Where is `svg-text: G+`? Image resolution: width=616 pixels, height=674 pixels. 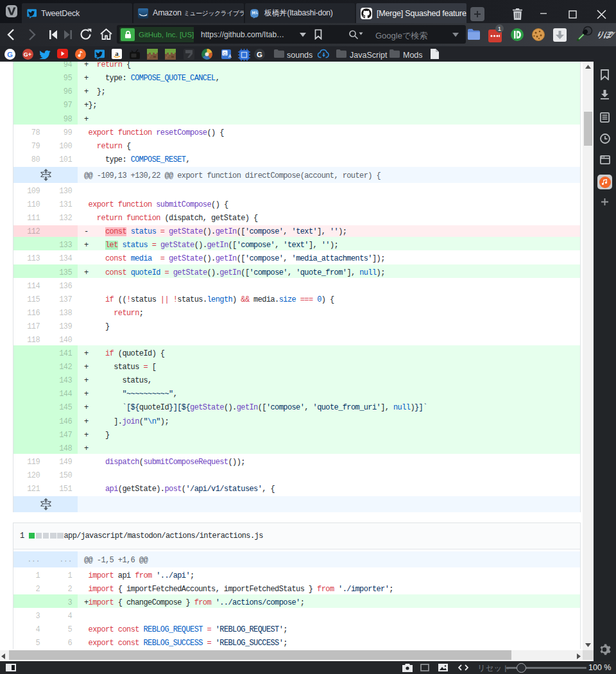 svg-text: G+ is located at coordinates (28, 55).